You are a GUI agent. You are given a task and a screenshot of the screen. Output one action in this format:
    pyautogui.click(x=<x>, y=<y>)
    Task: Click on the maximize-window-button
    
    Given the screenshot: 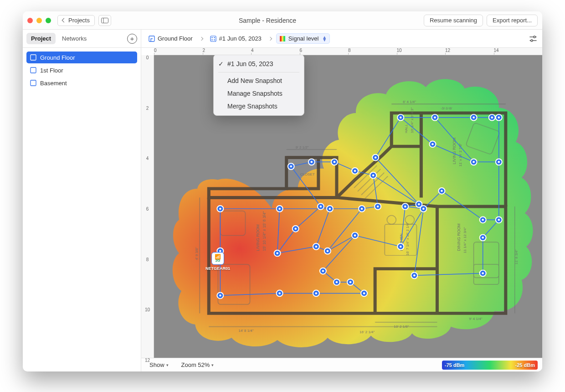 What is the action you would take?
    pyautogui.click(x=48, y=21)
    